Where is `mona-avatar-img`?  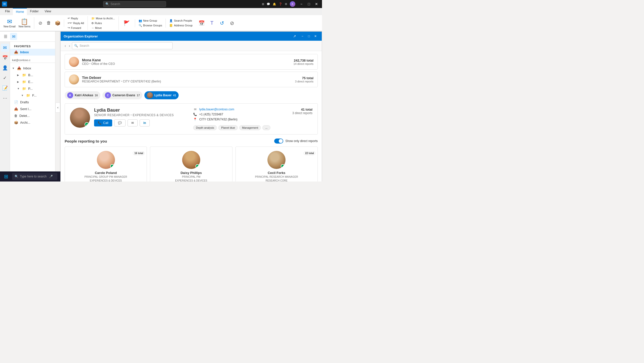
mona-avatar-img is located at coordinates (74, 62).